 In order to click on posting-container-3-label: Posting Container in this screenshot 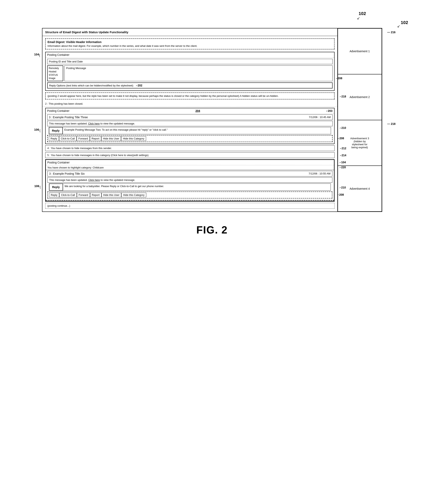, I will do `click(190, 162)`.